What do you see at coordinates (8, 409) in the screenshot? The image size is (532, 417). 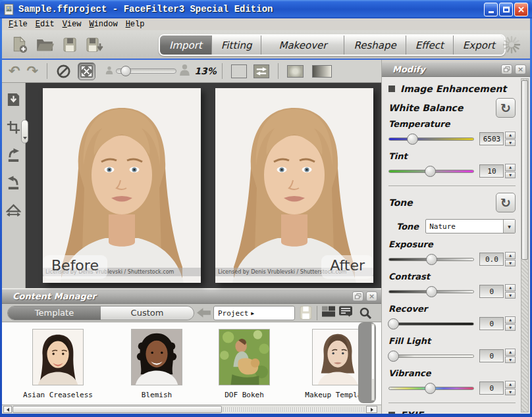 I see `scroll-left-button` at bounding box center [8, 409].